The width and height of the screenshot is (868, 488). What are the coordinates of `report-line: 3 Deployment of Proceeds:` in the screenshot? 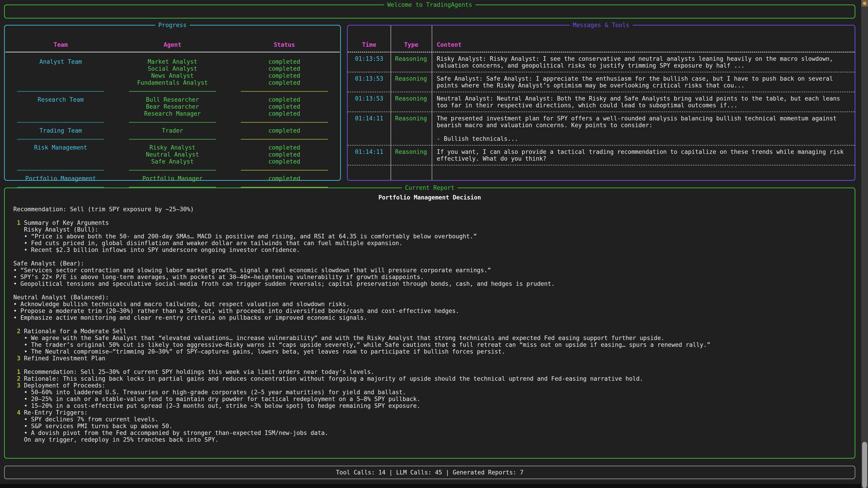 It's located at (430, 385).